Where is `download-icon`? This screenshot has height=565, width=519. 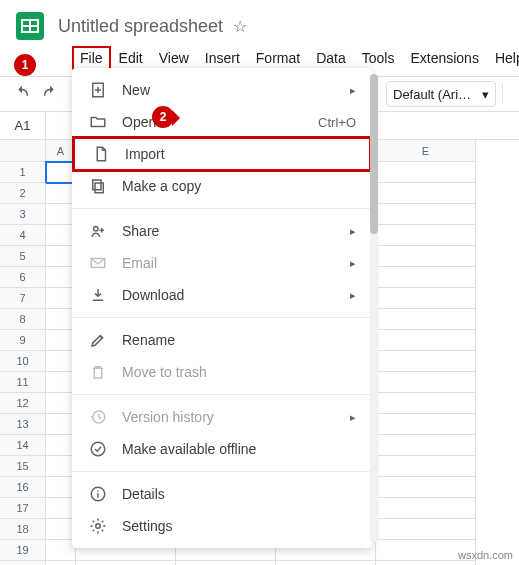
download-icon is located at coordinates (98, 295).